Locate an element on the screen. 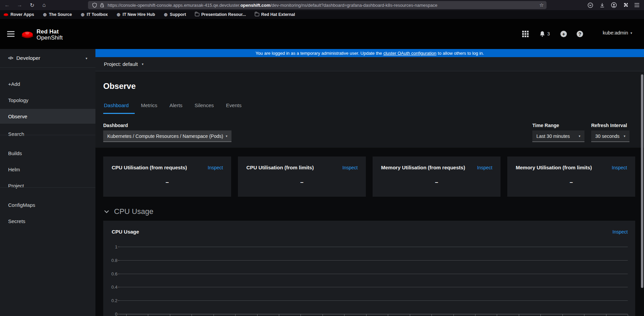 Image resolution: width=644 pixels, height=316 pixels. browser-toolbar: ← → ↻ ⌂ https://console-openshift-consol… is located at coordinates (322, 5).